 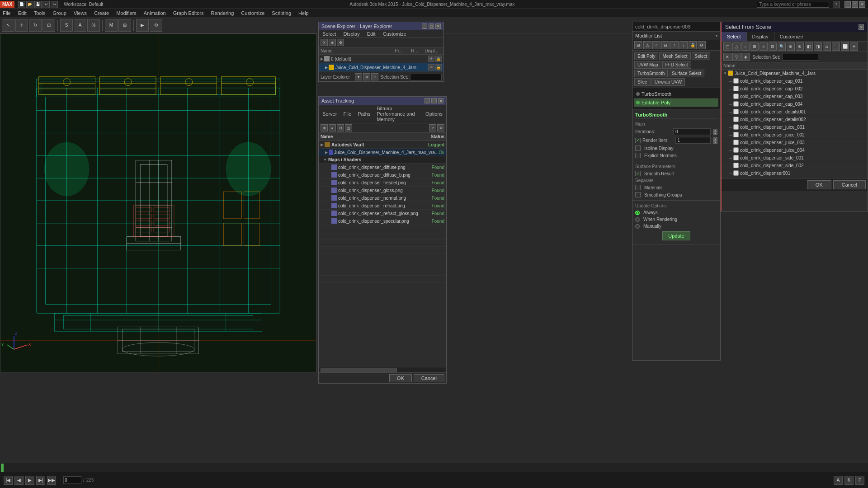 What do you see at coordinates (676, 103) in the screenshot?
I see `mod-editable-poly: Editable Poly` at bounding box center [676, 103].